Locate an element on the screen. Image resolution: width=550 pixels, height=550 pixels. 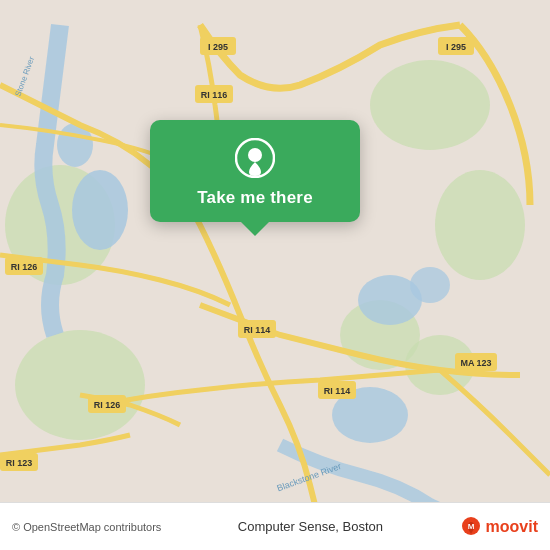
moovit-logo-text: moovit is located at coordinates (512, 527).